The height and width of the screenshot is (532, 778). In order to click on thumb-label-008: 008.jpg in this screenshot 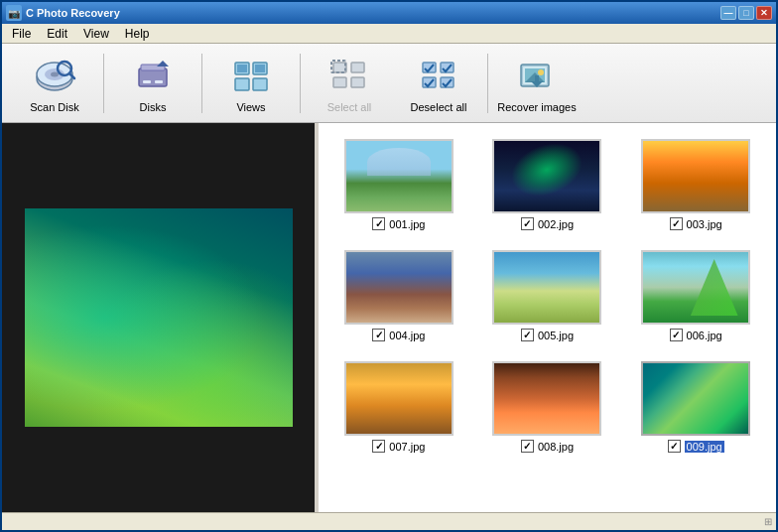, I will do `click(548, 447)`.